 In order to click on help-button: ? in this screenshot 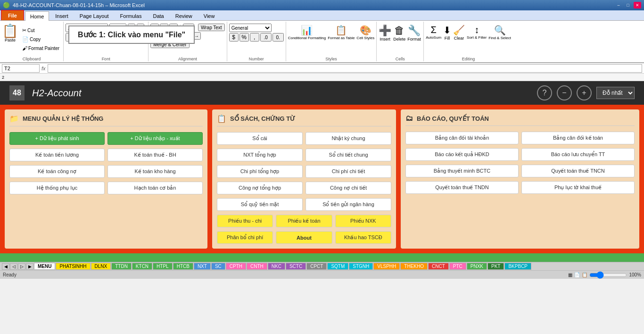, I will do `click(545, 93)`.